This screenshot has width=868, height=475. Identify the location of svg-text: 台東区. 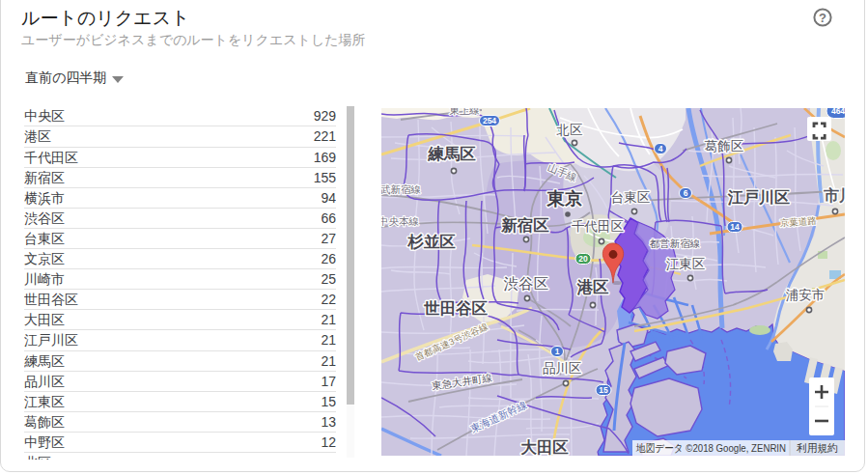
(631, 197).